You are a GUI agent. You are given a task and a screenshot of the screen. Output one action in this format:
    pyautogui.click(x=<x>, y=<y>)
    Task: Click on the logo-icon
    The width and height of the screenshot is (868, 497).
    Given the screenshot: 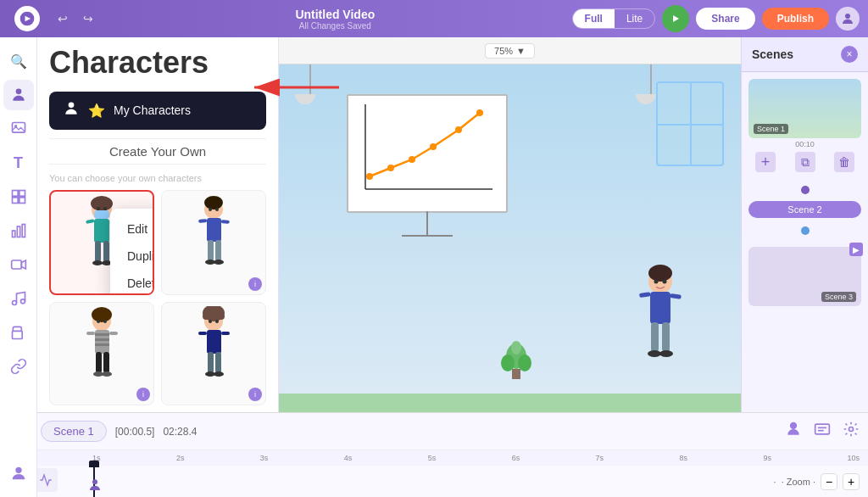 What is the action you would take?
    pyautogui.click(x=27, y=19)
    